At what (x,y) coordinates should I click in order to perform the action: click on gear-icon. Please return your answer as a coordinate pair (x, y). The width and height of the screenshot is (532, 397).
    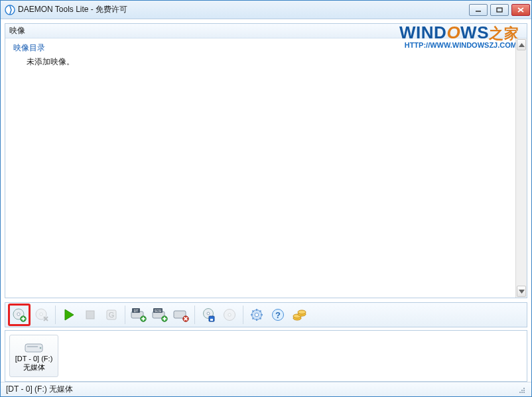
    Looking at the image, I should click on (257, 315).